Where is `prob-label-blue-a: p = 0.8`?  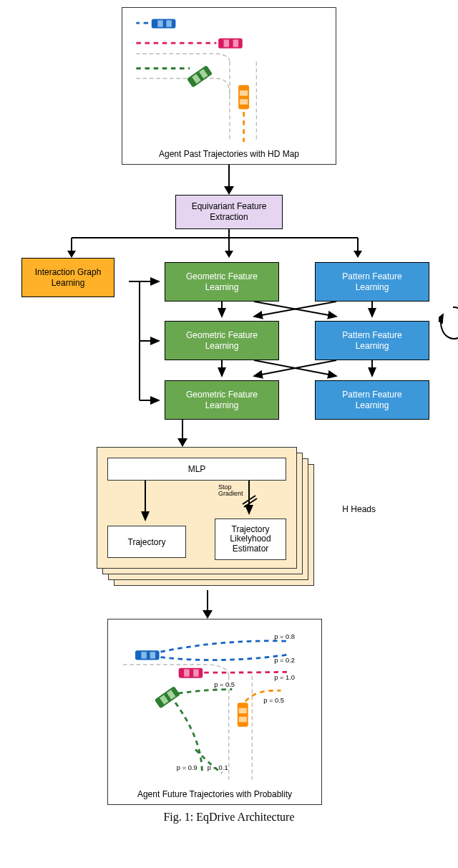
prob-label-blue-a: p = 0.8 is located at coordinates (285, 637).